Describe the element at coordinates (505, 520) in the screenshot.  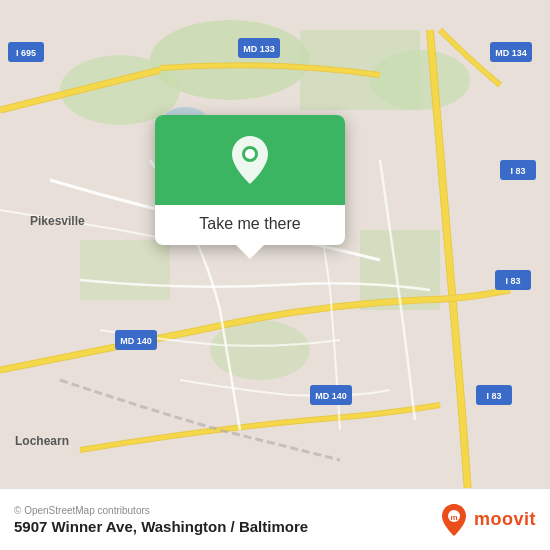
I see `moovit-brand-name: moovit` at that location.